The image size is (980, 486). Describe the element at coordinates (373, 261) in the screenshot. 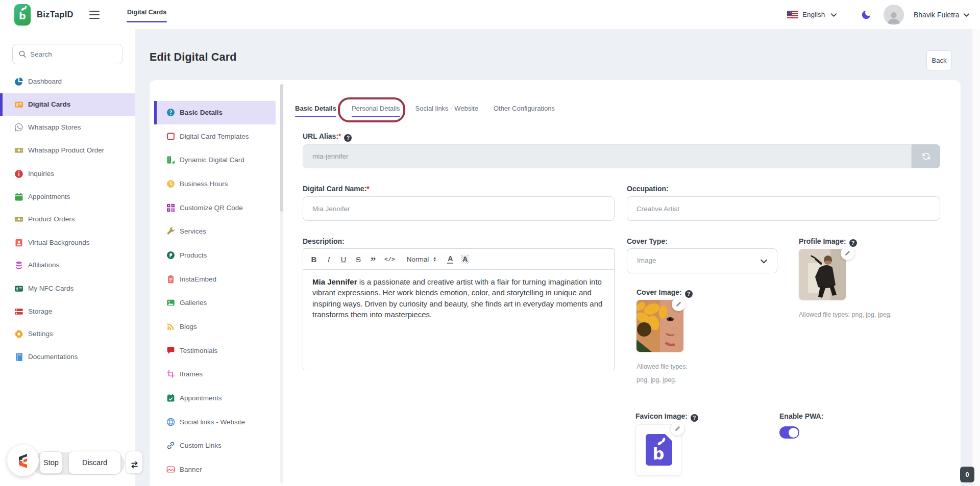

I see `blockquote-icon: ”` at that location.